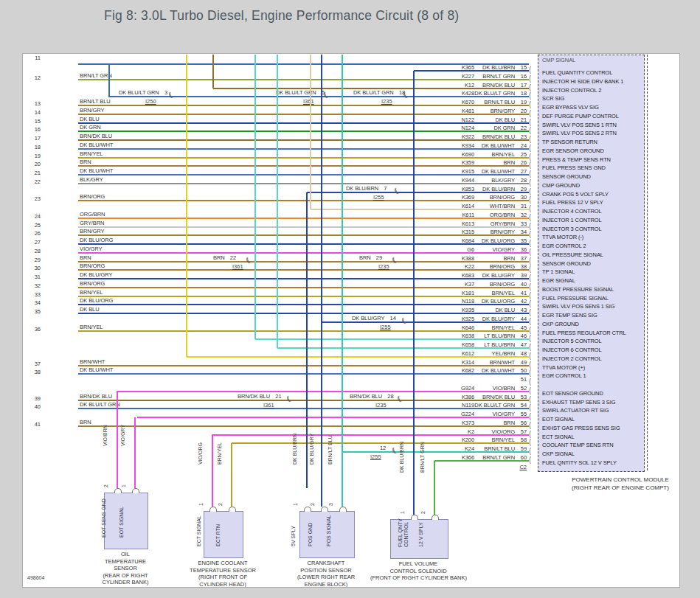  Describe the element at coordinates (343, 509) in the screenshot. I see `connector-symbol-icon` at that location.